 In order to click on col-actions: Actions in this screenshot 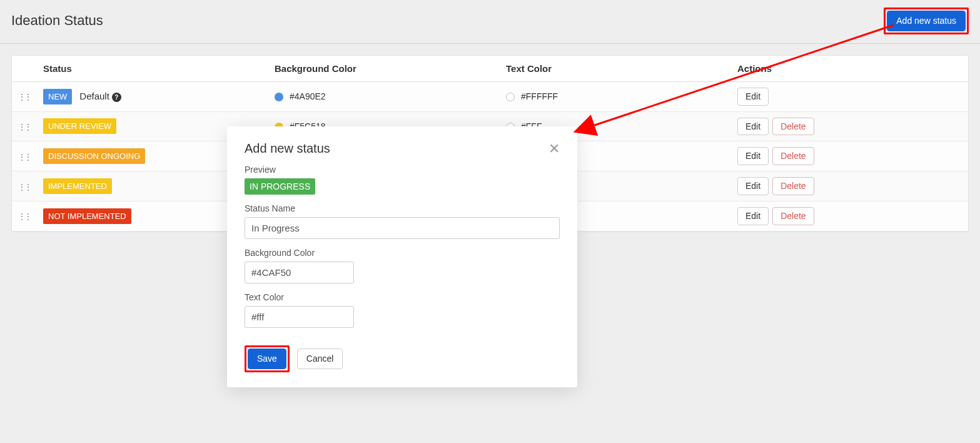, I will do `click(849, 69)`.